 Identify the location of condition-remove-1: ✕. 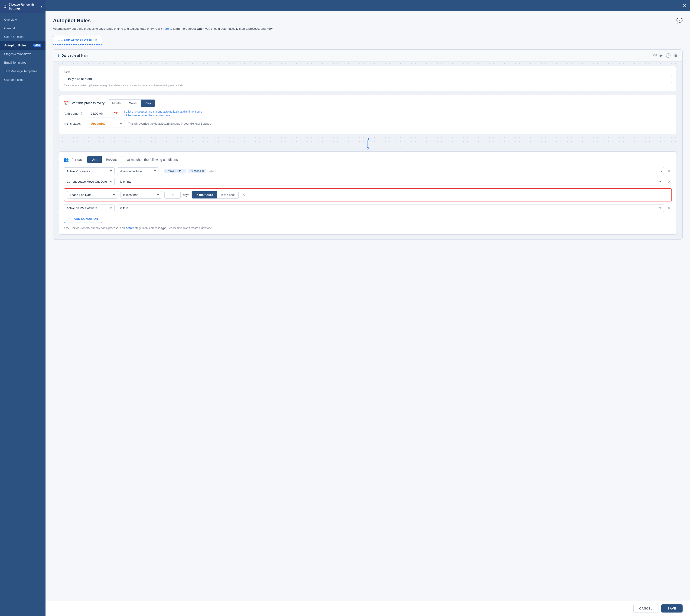
(669, 171).